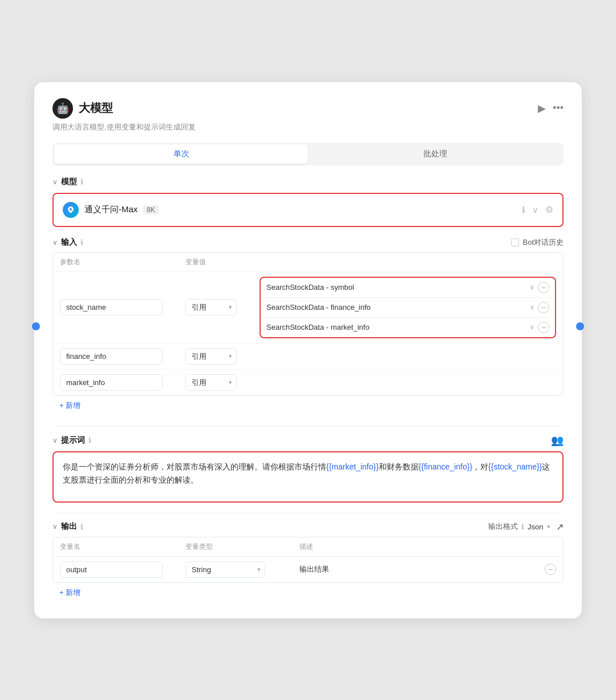  I want to click on ref-box-0: SearchStockData - symbol ∨ − SearchStock…, so click(408, 307).